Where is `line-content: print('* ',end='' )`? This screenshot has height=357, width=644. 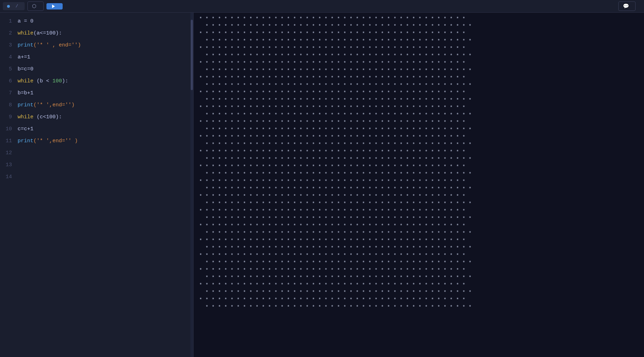
line-content: print('* ',end='' ) is located at coordinates (106, 141).